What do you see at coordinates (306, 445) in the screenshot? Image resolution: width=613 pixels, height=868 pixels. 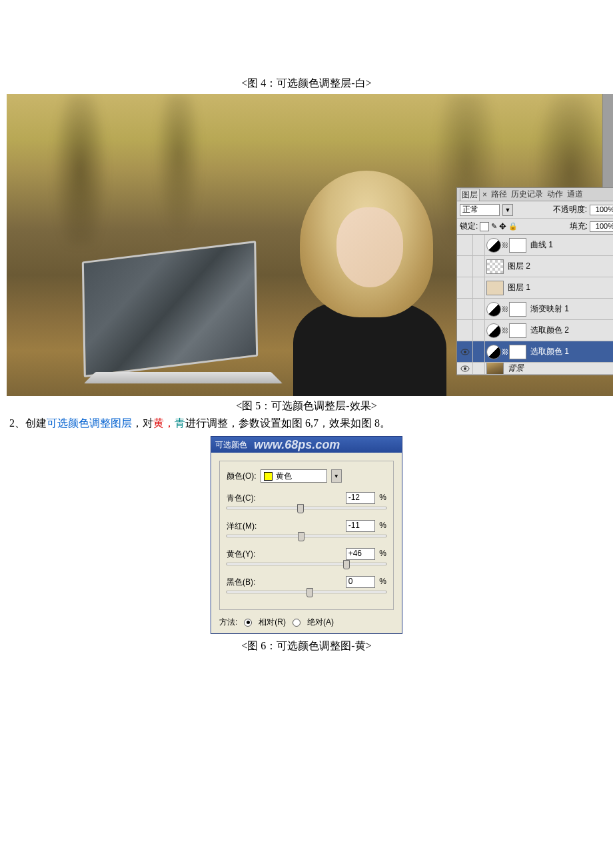 I see `dialog-titlebar: 可选颜色 www.68ps.com` at bounding box center [306, 445].